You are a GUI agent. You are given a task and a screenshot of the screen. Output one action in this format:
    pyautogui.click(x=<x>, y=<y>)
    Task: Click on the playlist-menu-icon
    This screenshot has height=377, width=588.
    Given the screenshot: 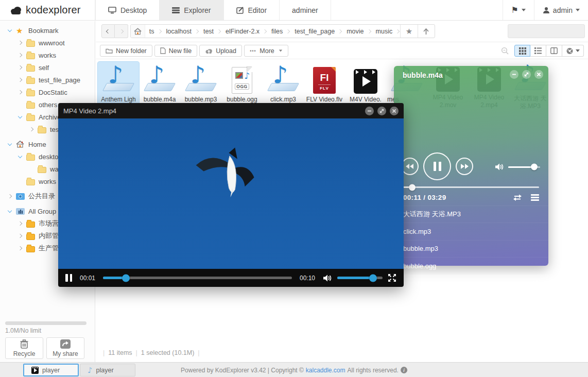 What is the action you would take?
    pyautogui.click(x=535, y=198)
    